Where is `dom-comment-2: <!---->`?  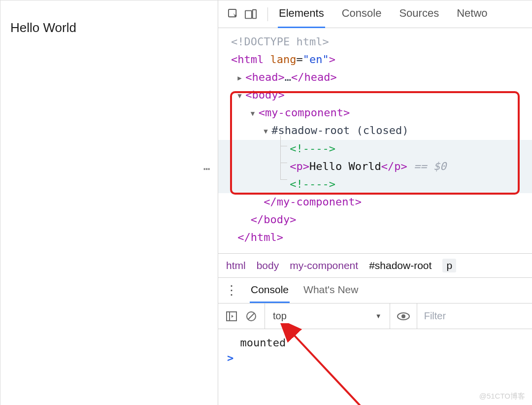 dom-comment-2: <!----> is located at coordinates (375, 184).